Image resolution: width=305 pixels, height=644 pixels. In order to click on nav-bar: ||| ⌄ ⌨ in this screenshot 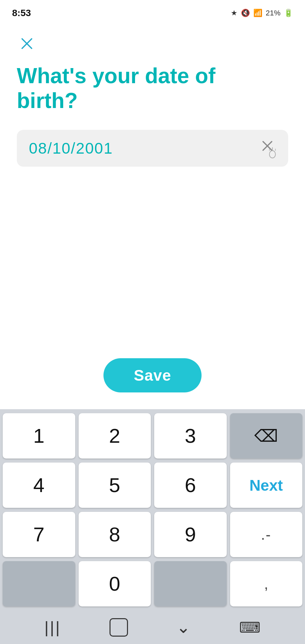, I will do `click(152, 627)`.